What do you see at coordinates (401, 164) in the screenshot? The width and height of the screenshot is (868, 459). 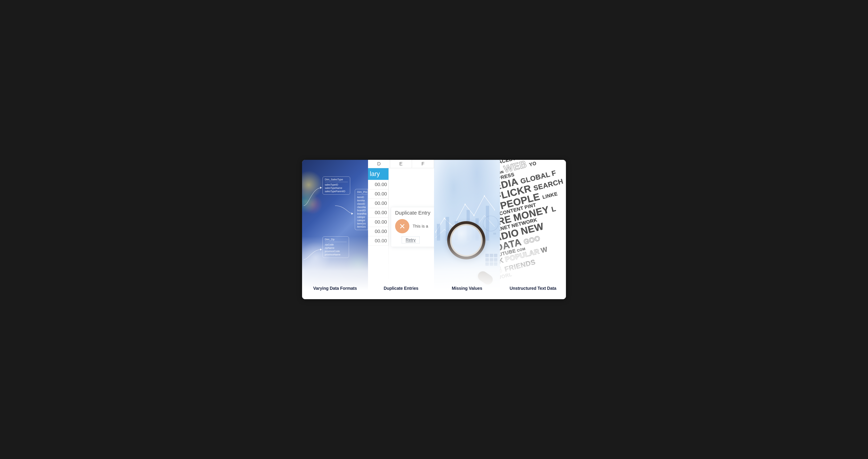 I see `sheet-column-headers: D E F` at bounding box center [401, 164].